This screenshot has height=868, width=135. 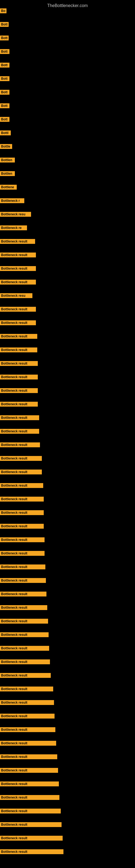 I want to click on bottleneck-item: Bottleneck re, so click(x=13, y=228).